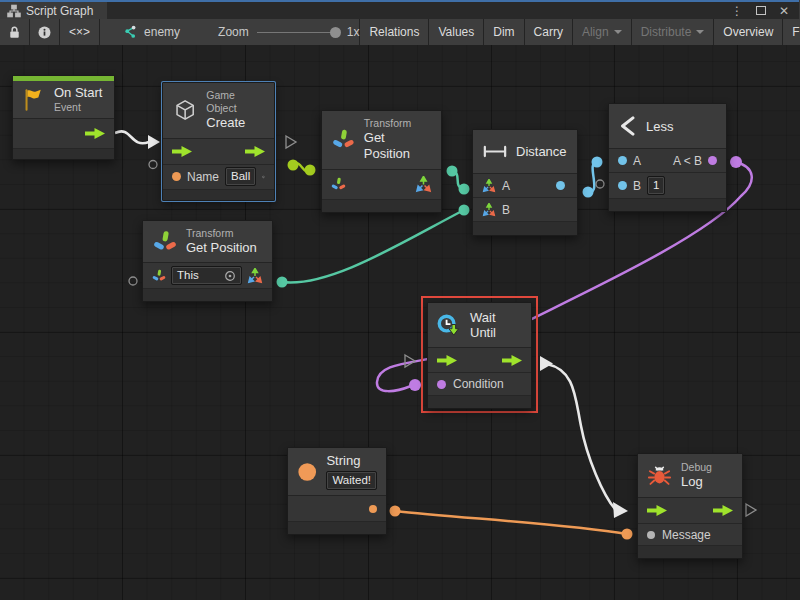 This screenshot has height=600, width=800. I want to click on node-category: Transform, so click(222, 234).